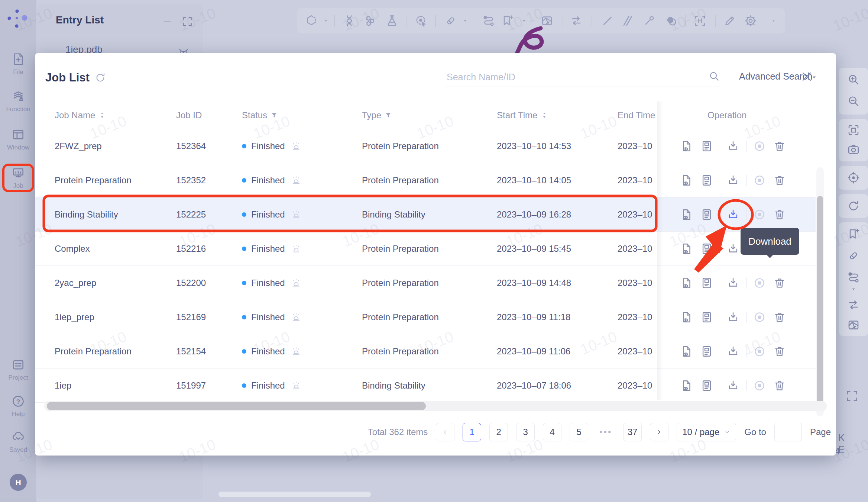 This screenshot has height=502, width=868. Describe the element at coordinates (649, 21) in the screenshot. I see `bond-icon` at that location.